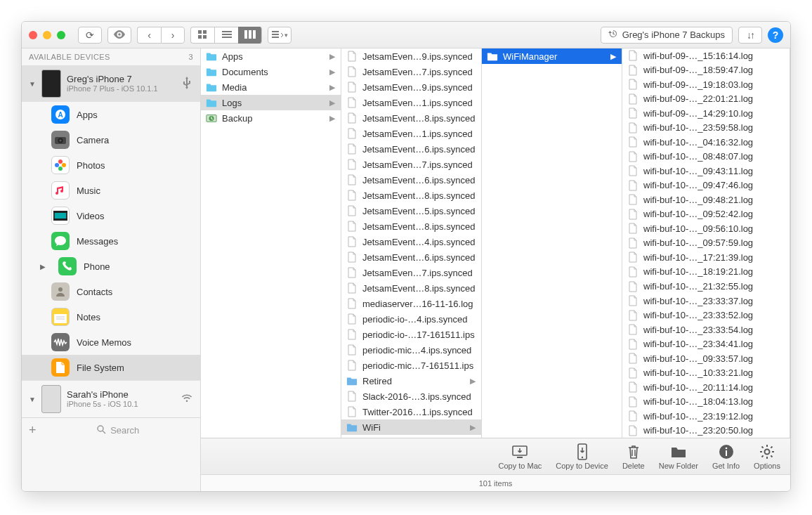 Image resolution: width=812 pixels, height=515 pixels. Describe the element at coordinates (33, 35) in the screenshot. I see `close-button` at that location.